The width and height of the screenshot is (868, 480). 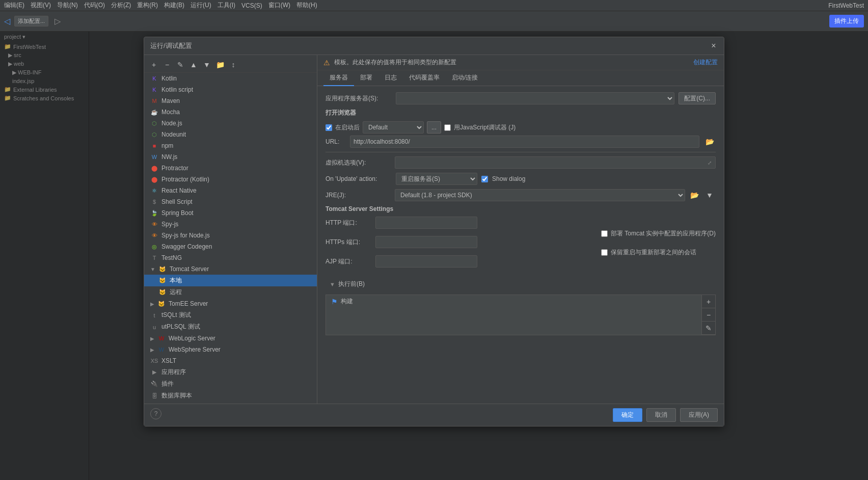 I want to click on tree-websphere: ▶ W WebSphere Server, so click(x=230, y=350).